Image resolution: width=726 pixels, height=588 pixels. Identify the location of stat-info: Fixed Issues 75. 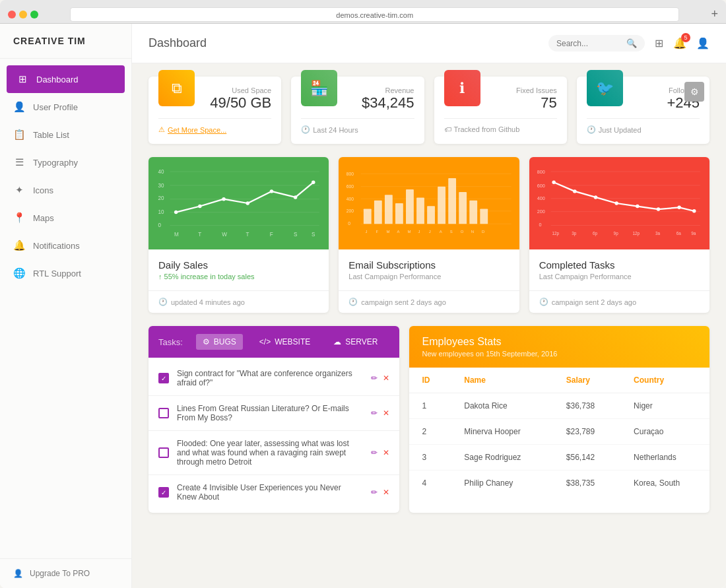
(537, 99).